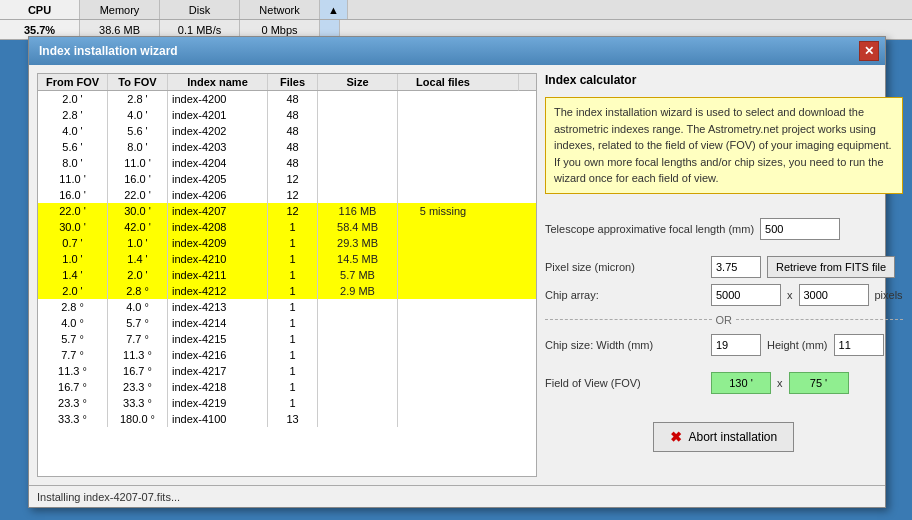 This screenshot has height=520, width=912. Describe the element at coordinates (108, 51) in the screenshot. I see `dialog-title: Index installation wizard` at that location.